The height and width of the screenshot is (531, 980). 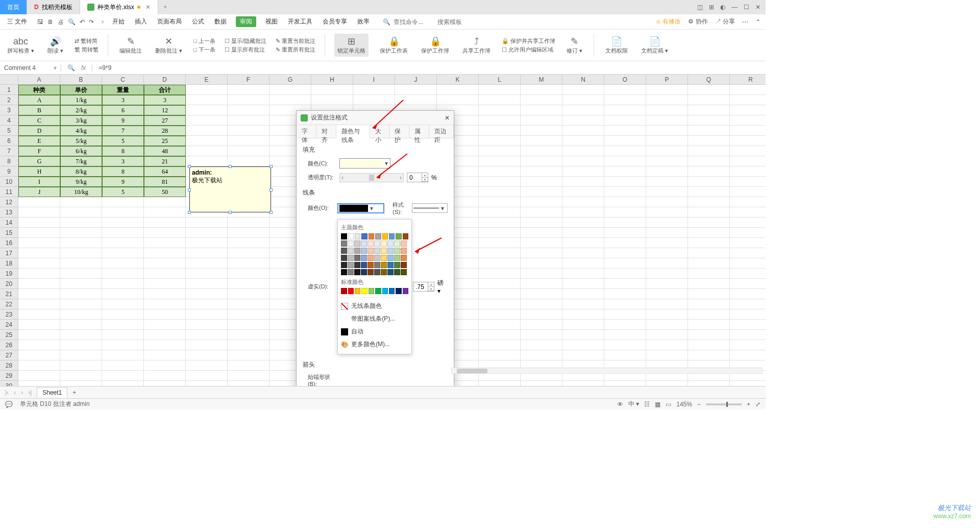 What do you see at coordinates (81, 172) in the screenshot?
I see `cell: 8/kg` at bounding box center [81, 172].